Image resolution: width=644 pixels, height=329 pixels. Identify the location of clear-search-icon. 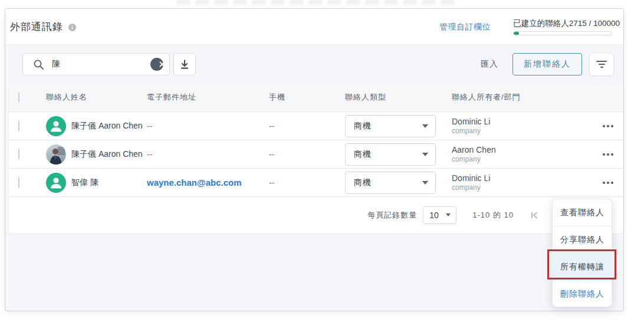
(157, 64).